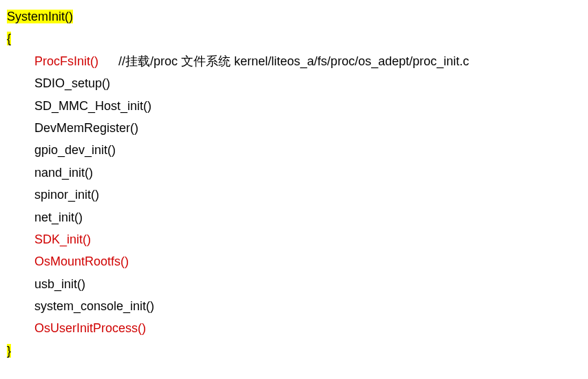 The image size is (588, 379). Describe the element at coordinates (90, 328) in the screenshot. I see `call-osuserinitprocess: OsUserInitProcess()` at that location.